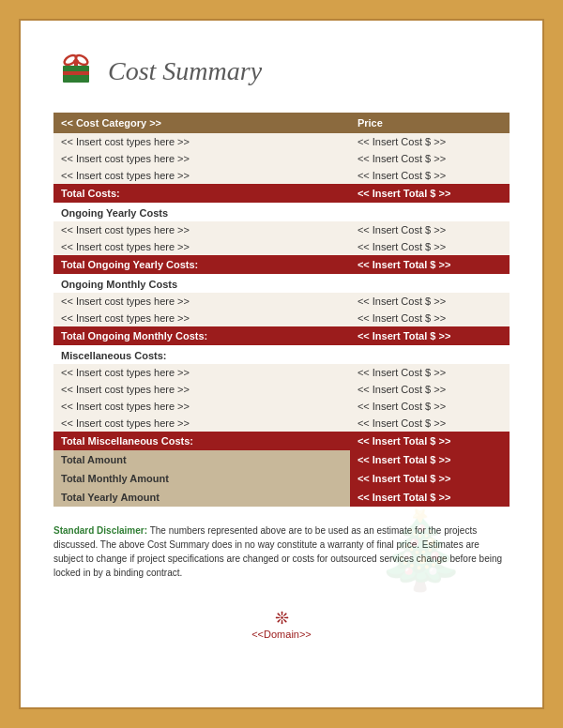 This screenshot has width=563, height=728. I want to click on footer-domain: <<Domain>>, so click(282, 634).